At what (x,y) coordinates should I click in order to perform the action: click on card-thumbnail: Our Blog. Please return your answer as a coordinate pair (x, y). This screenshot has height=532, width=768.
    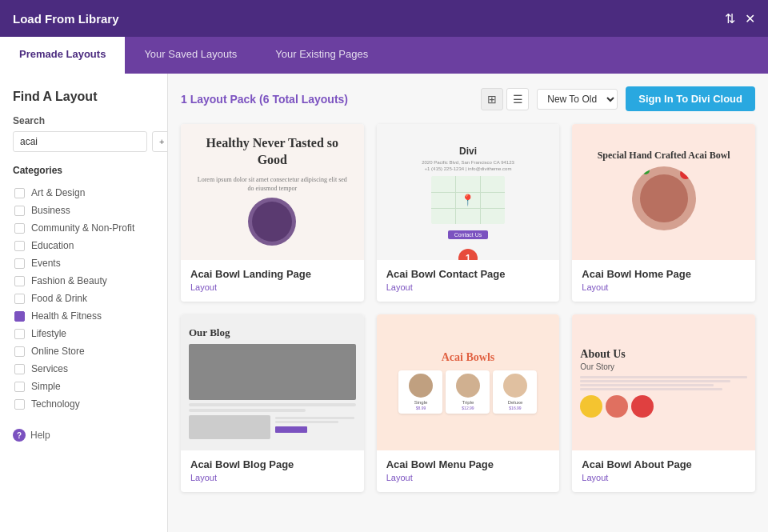
    Looking at the image, I should click on (272, 382).